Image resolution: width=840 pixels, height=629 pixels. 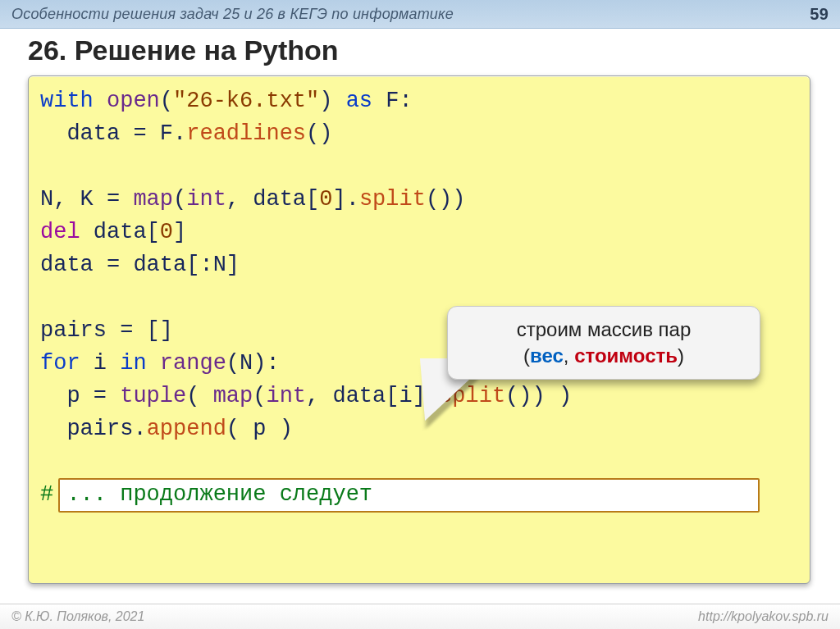 What do you see at coordinates (359, 101) in the screenshot?
I see `keyword-as: as` at bounding box center [359, 101].